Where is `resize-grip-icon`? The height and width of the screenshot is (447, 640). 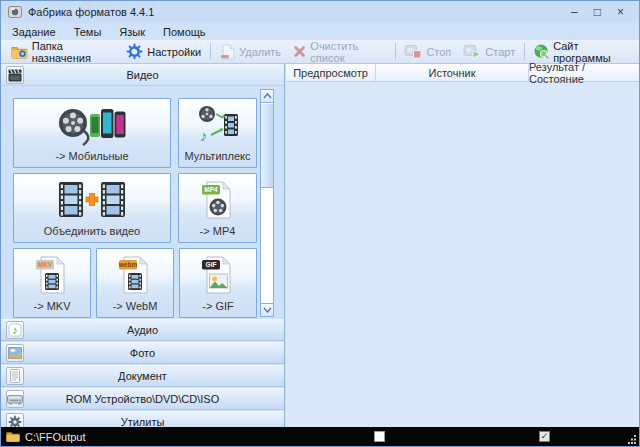
resize-grip-icon is located at coordinates (632, 439).